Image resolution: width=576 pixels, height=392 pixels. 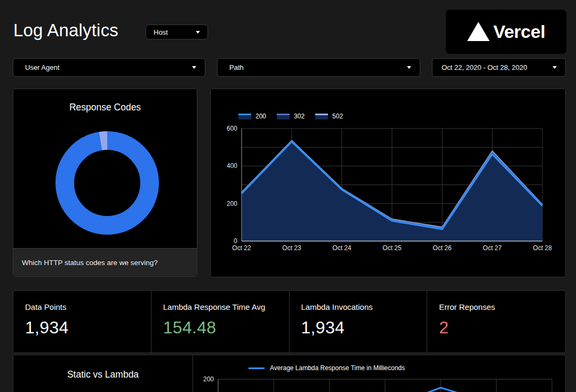 I want to click on stat-lambda-invocations: Lambda Invocations 1,934, so click(x=358, y=322).